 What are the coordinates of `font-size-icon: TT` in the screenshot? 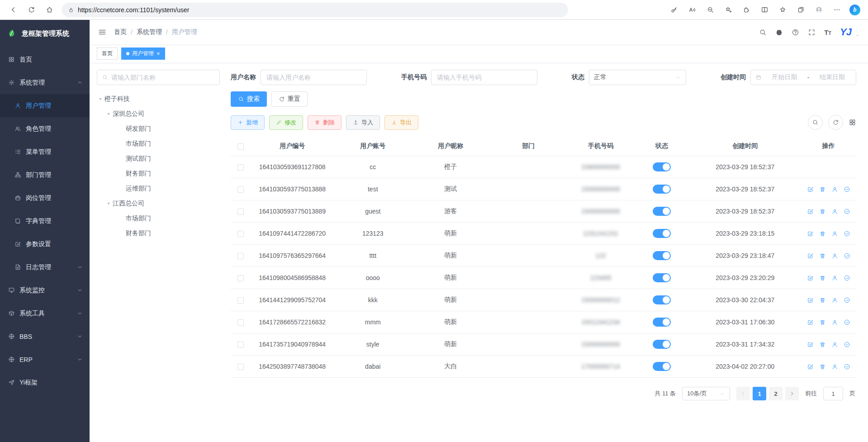 It's located at (828, 33).